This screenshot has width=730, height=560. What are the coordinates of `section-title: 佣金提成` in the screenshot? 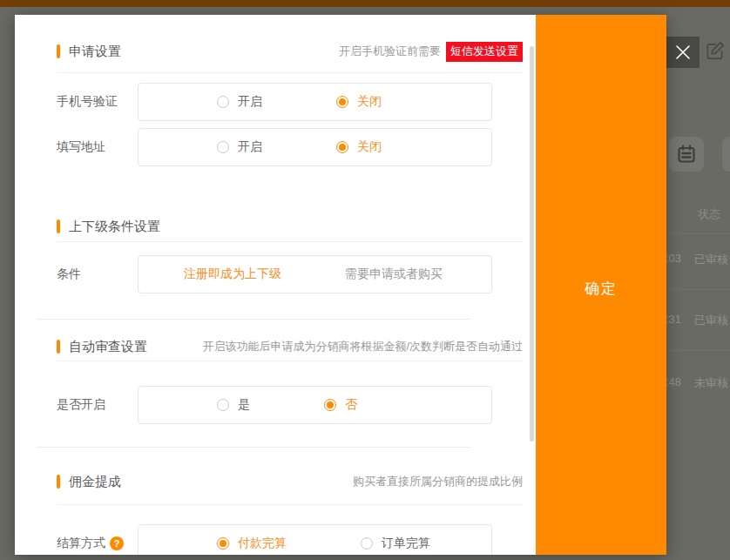 It's located at (95, 482).